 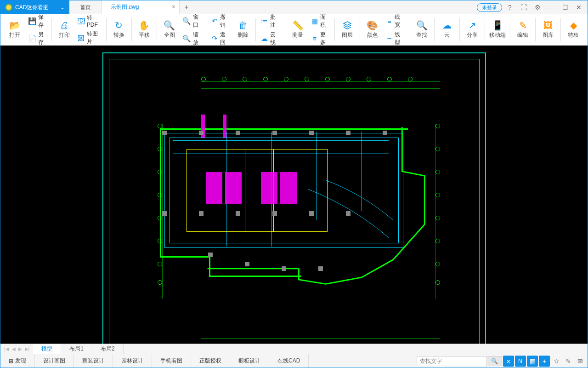 I want to click on edit-button: ✎编辑, so click(x=523, y=29).